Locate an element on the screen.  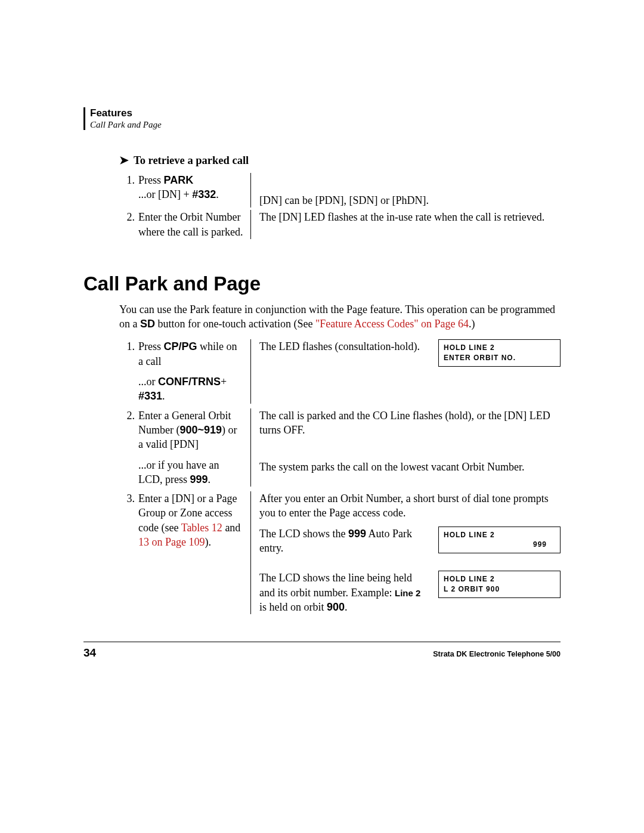
step-row: 1. Press PARK ...or [DN] + #332. [DN] ca… is located at coordinates (322, 191).